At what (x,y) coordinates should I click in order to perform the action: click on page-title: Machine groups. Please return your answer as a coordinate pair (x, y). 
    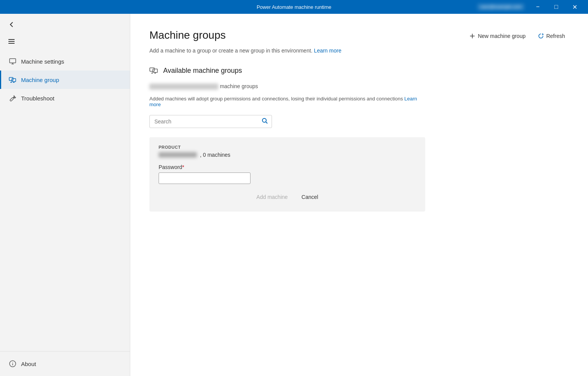
    Looking at the image, I should click on (188, 35).